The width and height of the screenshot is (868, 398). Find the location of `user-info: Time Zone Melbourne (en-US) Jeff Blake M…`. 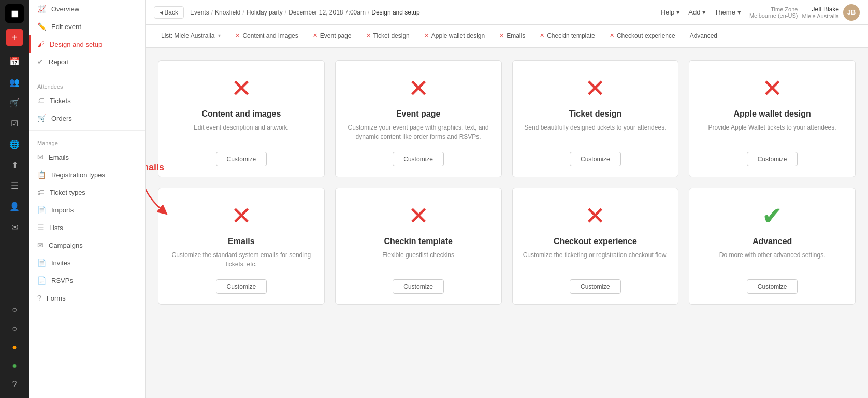

user-info: Time Zone Melbourne (en-US) Jeff Blake M… is located at coordinates (805, 12).